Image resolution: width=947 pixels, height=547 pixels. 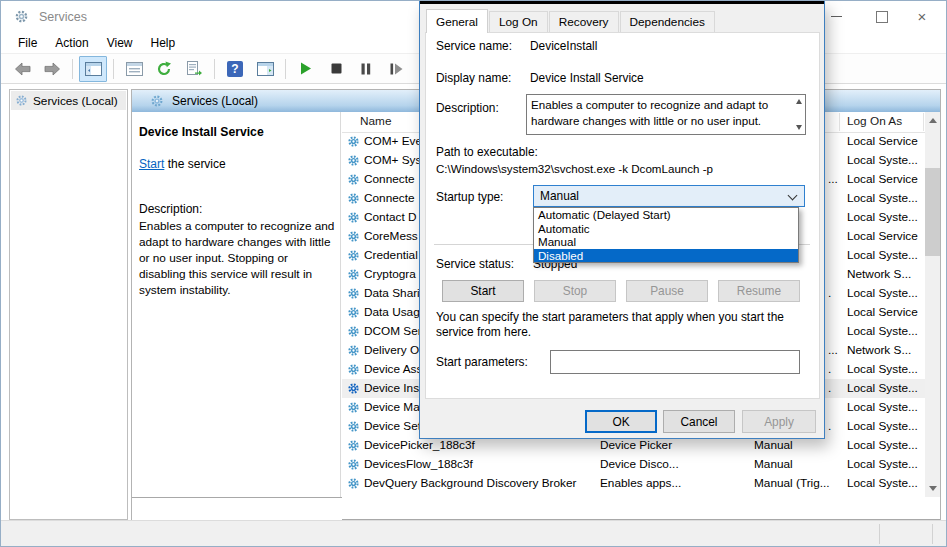 What do you see at coordinates (799, 102) in the screenshot?
I see `description-scroll-up-icon` at bounding box center [799, 102].